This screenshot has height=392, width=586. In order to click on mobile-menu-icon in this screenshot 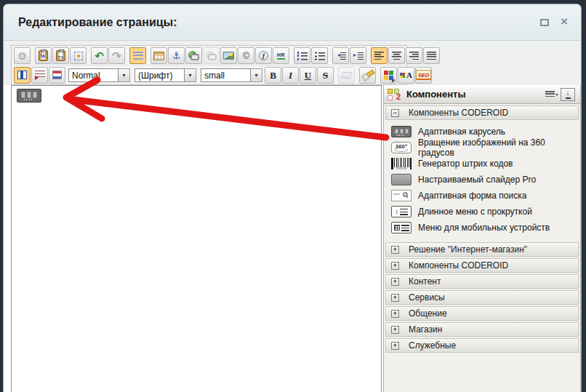, I will do `click(401, 228)`.